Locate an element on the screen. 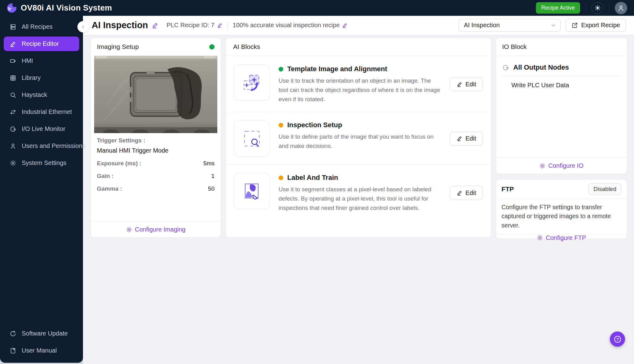  configure-io-label: Configure IO is located at coordinates (566, 166).